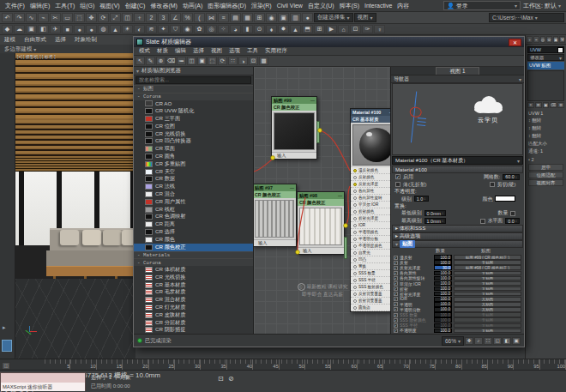 The image size is (566, 392). What do you see at coordinates (340, 196) in the screenshot?
I see `minimize-icon: —` at bounding box center [340, 196].